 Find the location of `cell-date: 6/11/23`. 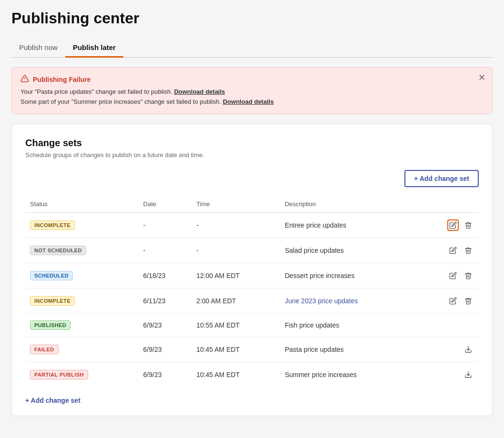

cell-date: 6/11/23 is located at coordinates (165, 301).